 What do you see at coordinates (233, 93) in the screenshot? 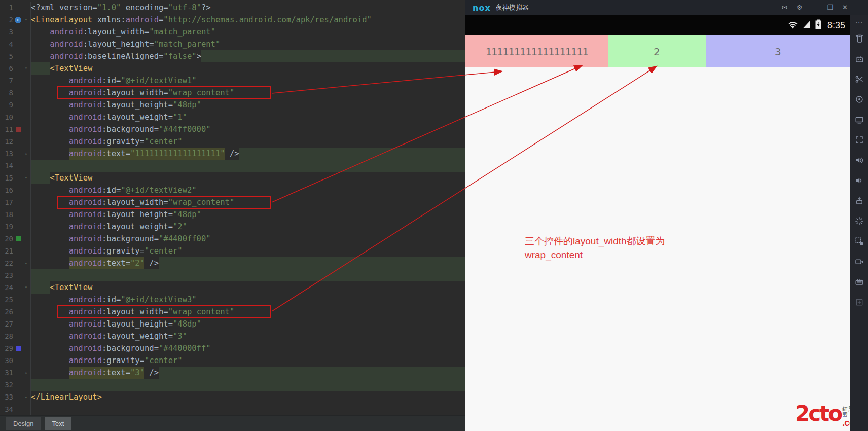
I see `code-line-8: 8 android:layout_width="wrap_content"` at bounding box center [233, 93].